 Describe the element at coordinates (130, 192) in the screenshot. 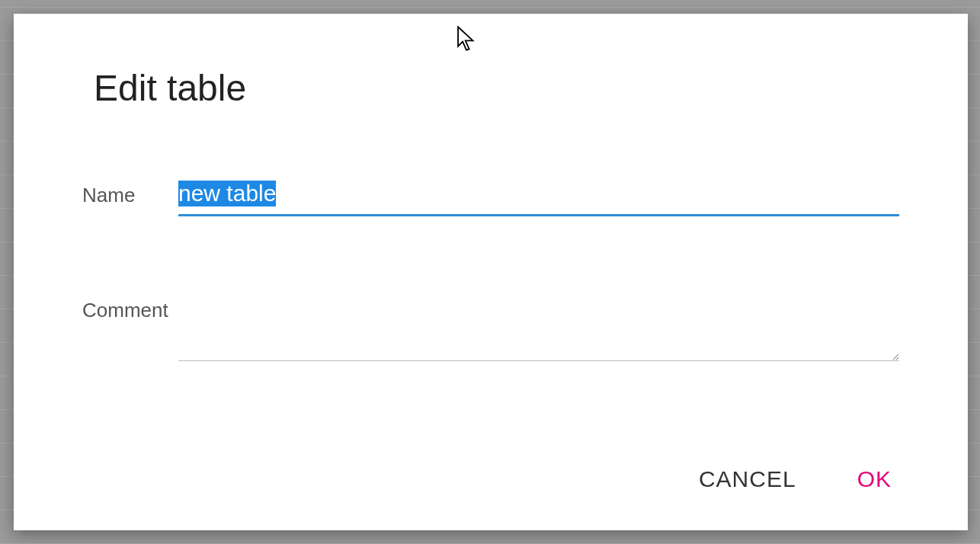

I see `name-label: Name` at that location.